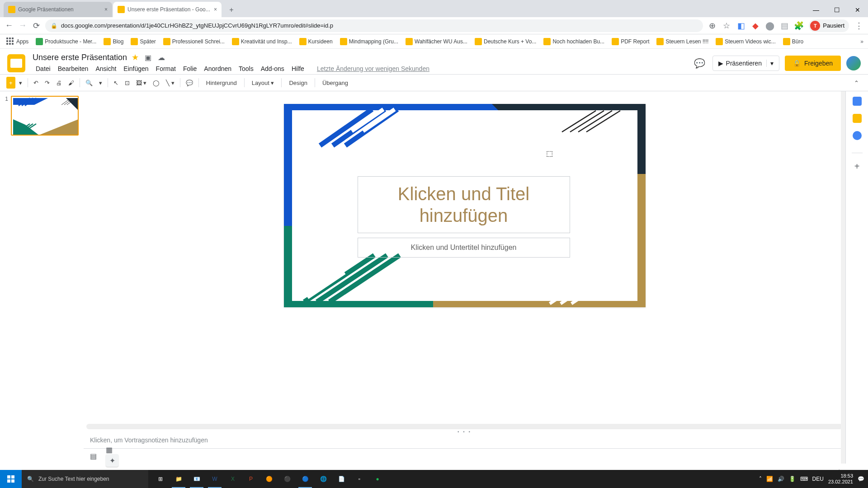 The height and width of the screenshot is (488, 868). Describe the element at coordinates (437, 42) in the screenshot. I see `bookmark-item: Wahlfächer WU Aus...` at that location.